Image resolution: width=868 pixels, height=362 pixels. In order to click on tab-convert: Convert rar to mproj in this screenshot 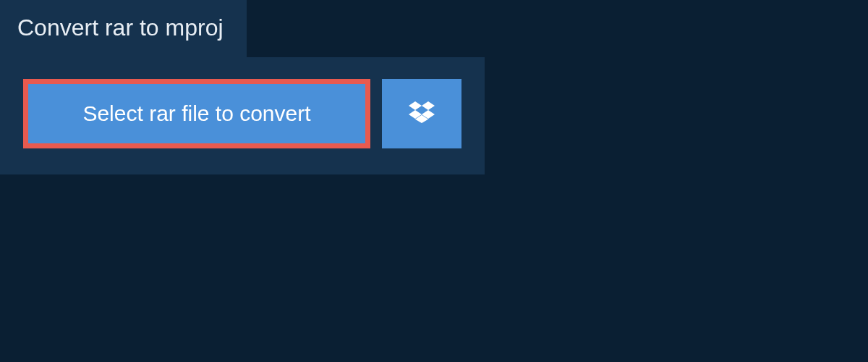, I will do `click(123, 29)`.